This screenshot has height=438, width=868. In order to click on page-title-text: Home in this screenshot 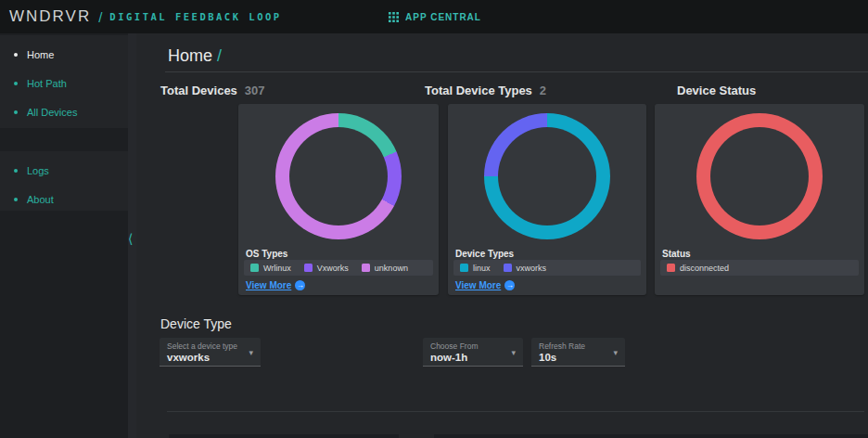, I will do `click(190, 56)`.